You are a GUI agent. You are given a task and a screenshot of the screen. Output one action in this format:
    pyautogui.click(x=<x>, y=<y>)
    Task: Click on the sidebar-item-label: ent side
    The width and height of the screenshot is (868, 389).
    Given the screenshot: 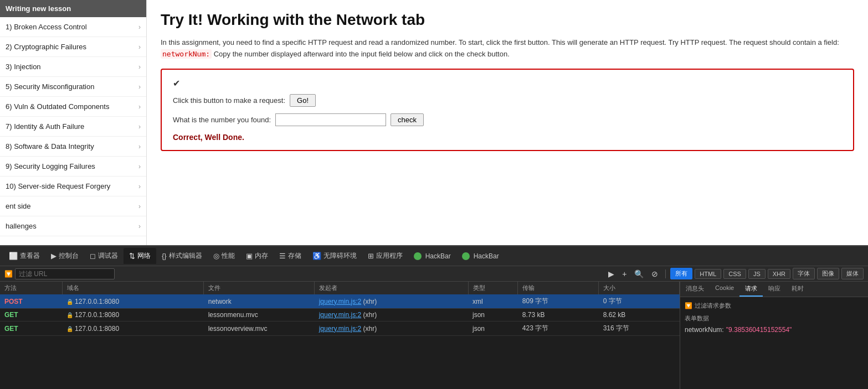 What is the action you would take?
    pyautogui.click(x=18, y=206)
    